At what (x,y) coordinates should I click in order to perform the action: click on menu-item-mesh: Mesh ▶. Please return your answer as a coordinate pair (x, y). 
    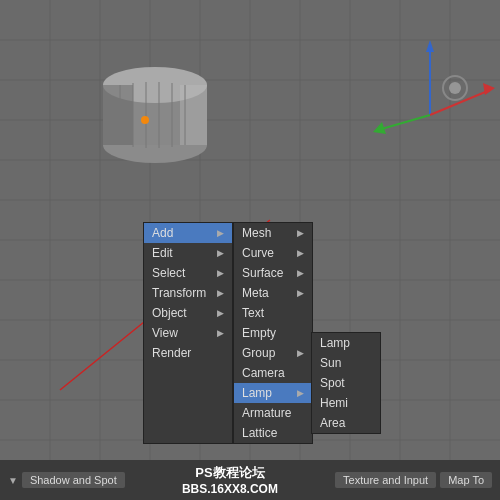
    Looking at the image, I should click on (273, 233).